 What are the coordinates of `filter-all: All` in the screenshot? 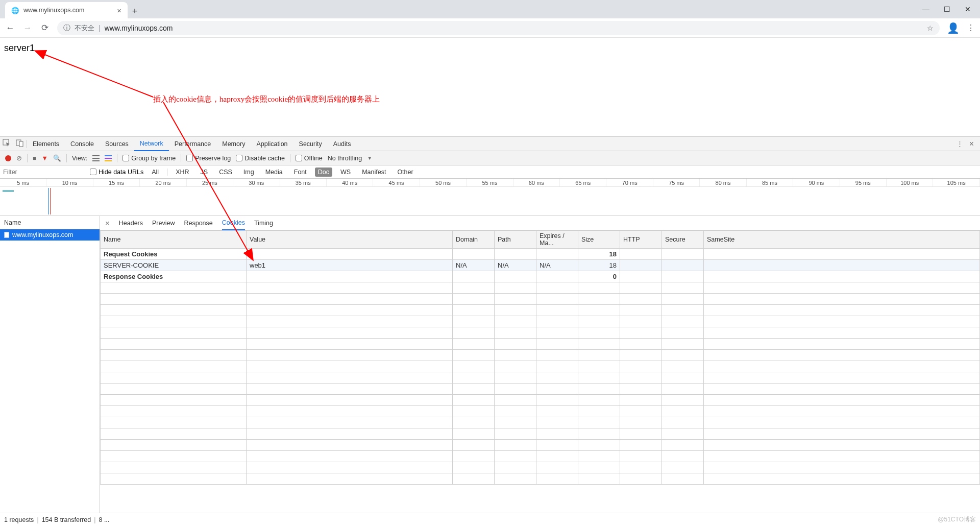 It's located at (155, 172).